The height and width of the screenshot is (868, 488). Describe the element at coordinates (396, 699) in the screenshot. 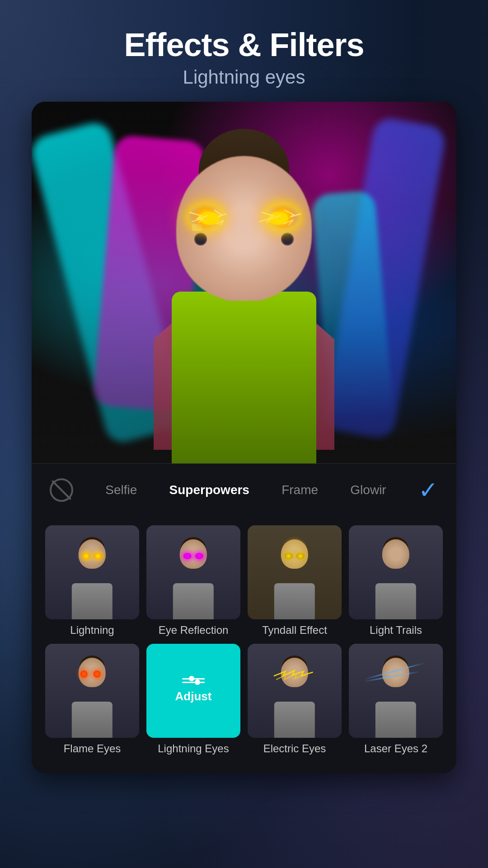

I see `effect-laser-eyes-2: Laser Eyes 2` at that location.